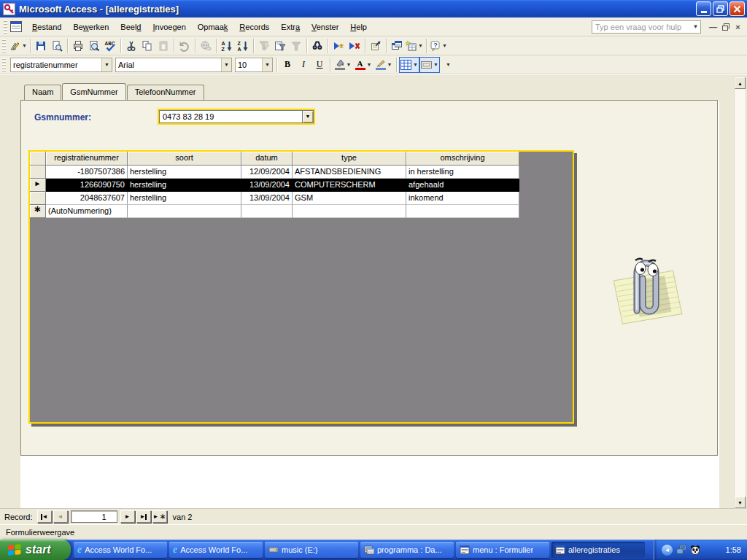 This screenshot has width=747, height=560. I want to click on menu-venster: Venster, so click(325, 27).